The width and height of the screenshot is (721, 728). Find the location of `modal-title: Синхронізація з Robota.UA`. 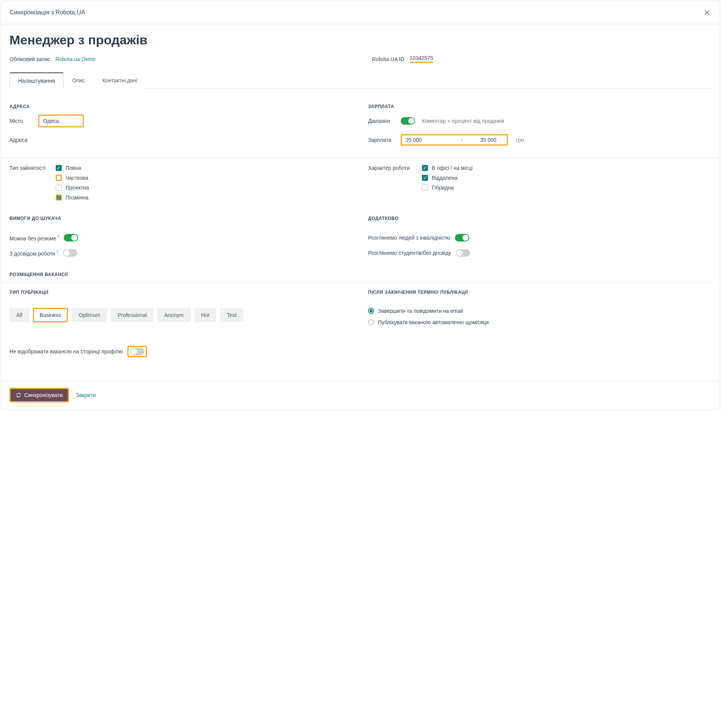

modal-title: Синхронізація з Robota.UA is located at coordinates (47, 13).